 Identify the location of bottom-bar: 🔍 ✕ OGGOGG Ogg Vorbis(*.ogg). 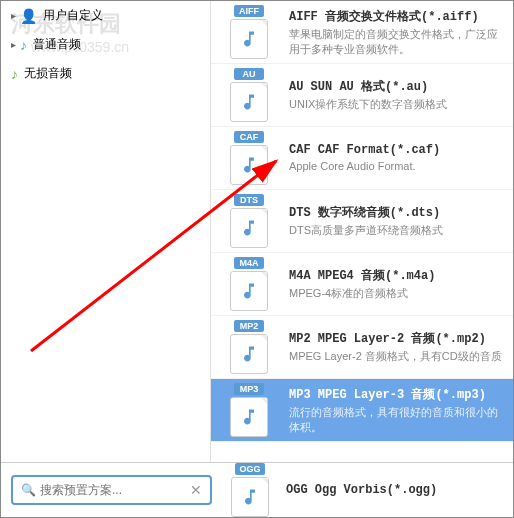
(257, 490).